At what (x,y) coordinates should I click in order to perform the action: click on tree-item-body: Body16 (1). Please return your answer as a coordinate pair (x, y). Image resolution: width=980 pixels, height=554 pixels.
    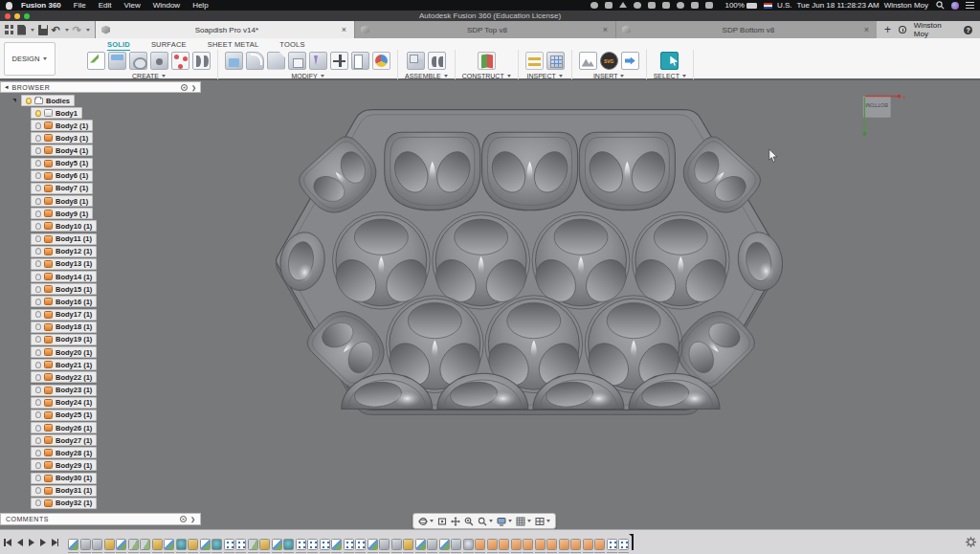
    Looking at the image, I should click on (63, 301).